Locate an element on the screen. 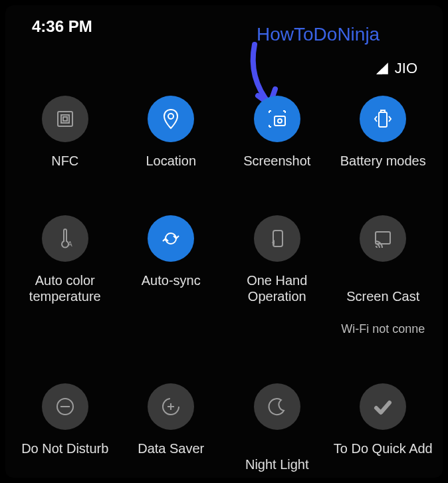 The width and height of the screenshot is (448, 483). watermark-text: HowToDoNinja is located at coordinates (318, 35).